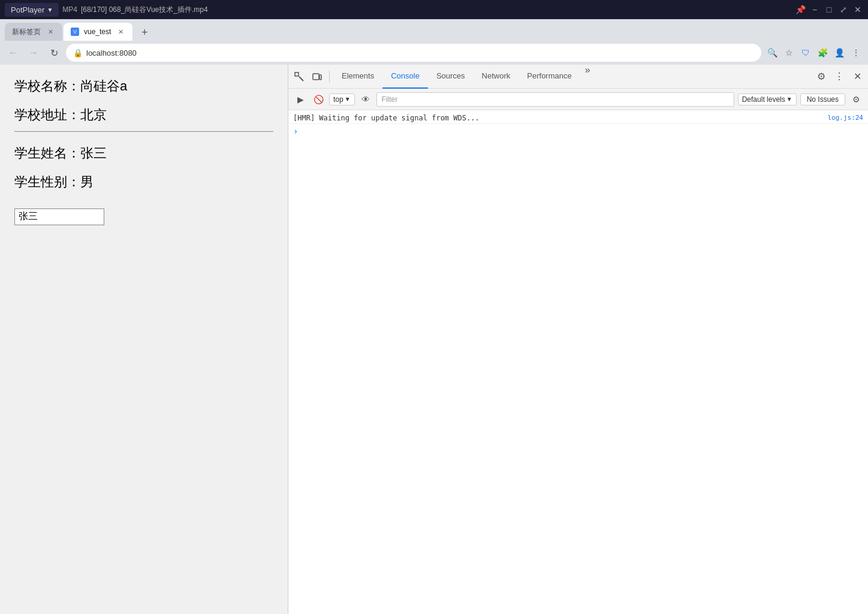 The image size is (868, 614). What do you see at coordinates (578, 119) in the screenshot?
I see `console-log-line: [HMR] Waiting for update signal from WDS…` at bounding box center [578, 119].